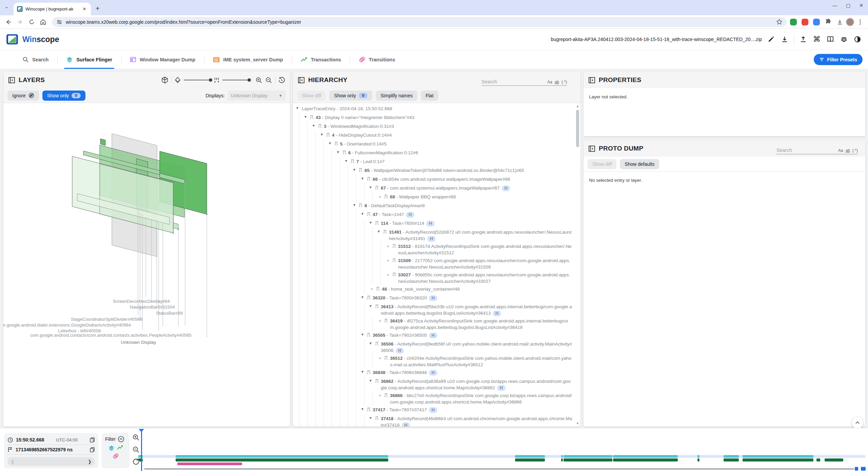 Image resolution: width=868 pixels, height=472 pixels. What do you see at coordinates (844, 39) in the screenshot?
I see `report-bug-icon` at bounding box center [844, 39].